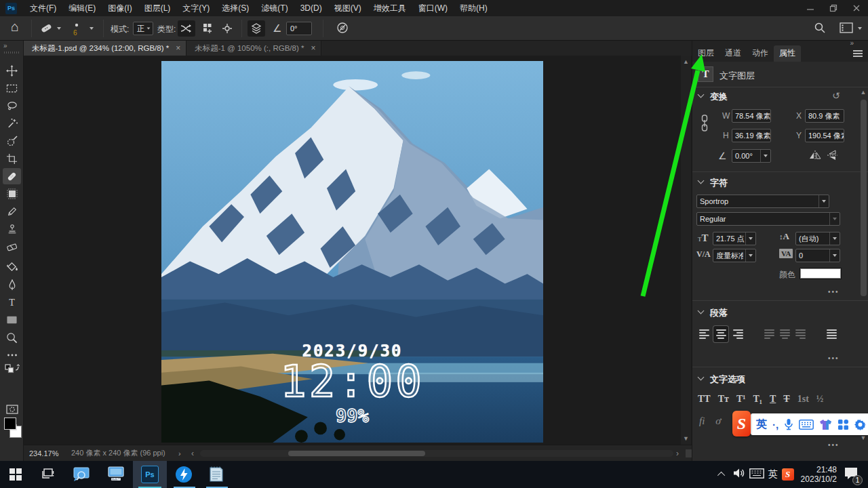  Describe the element at coordinates (858, 54) in the screenshot. I see `panel-menu-icon` at that location.